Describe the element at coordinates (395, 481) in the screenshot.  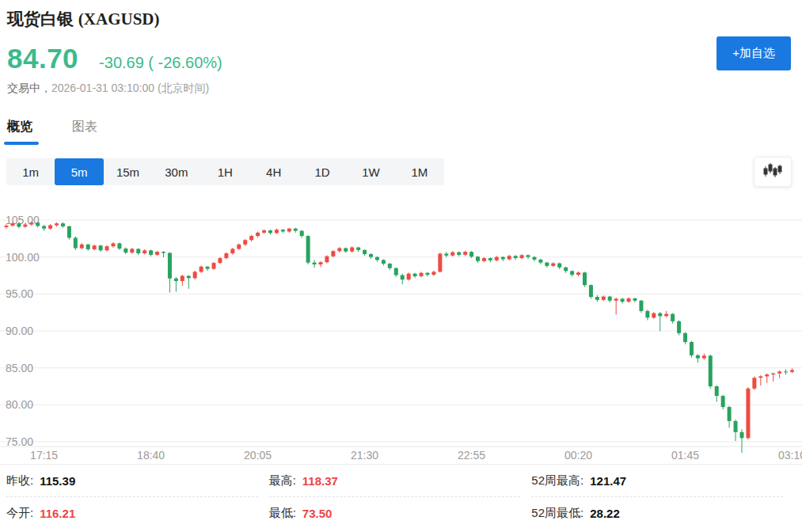
I see `stat-row: 最高:118.37` at that location.